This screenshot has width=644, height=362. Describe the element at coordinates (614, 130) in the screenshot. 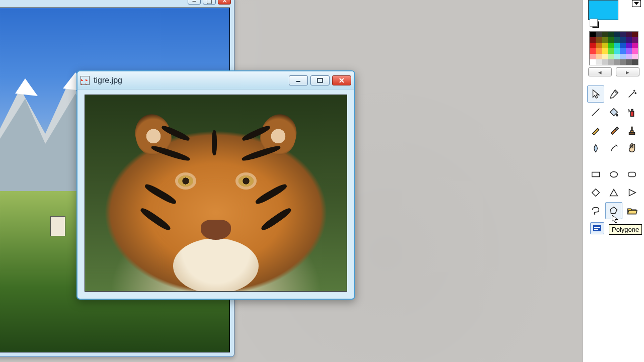

I see `brush-tool-button` at that location.